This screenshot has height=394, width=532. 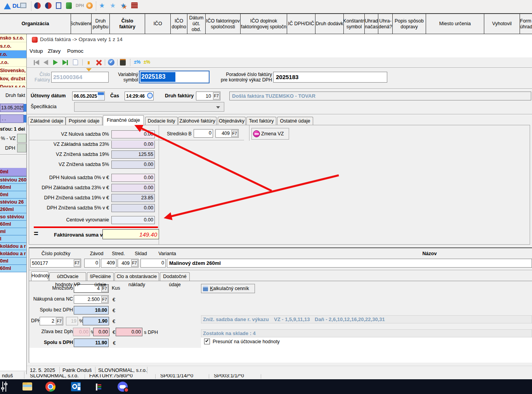 What do you see at coordinates (264, 24) in the screenshot?
I see `col-ico-doplnok: IČO doplnokfaktoringovej spoločn` at bounding box center [264, 24].